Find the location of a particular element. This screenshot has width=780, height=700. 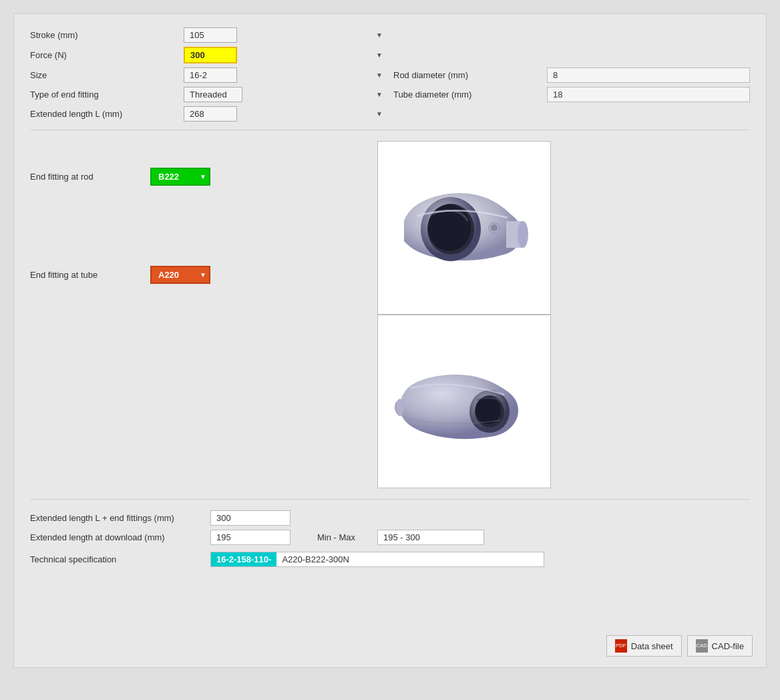

rod-diameter-value: 8 is located at coordinates (648, 75).